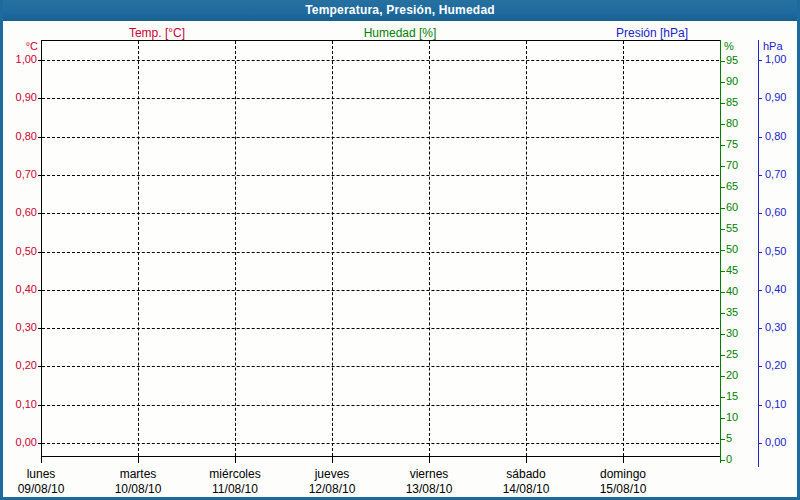 The image size is (800, 500). I want to click on pressure-tick-label: 0,40, so click(776, 289).